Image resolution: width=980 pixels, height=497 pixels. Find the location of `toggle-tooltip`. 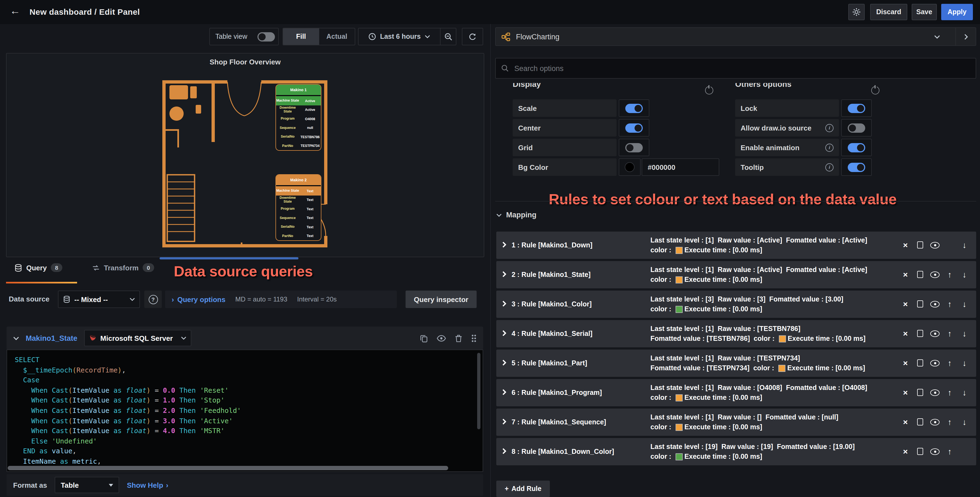

toggle-tooltip is located at coordinates (857, 167).